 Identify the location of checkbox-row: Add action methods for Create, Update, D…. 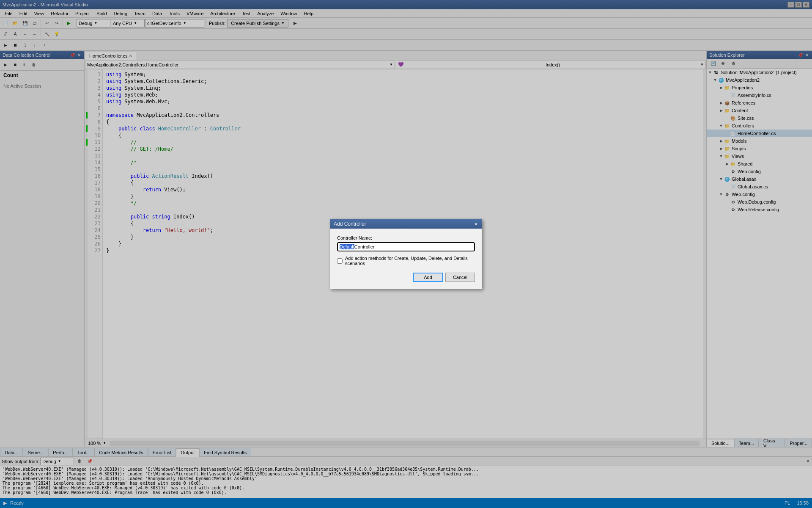
(406, 261).